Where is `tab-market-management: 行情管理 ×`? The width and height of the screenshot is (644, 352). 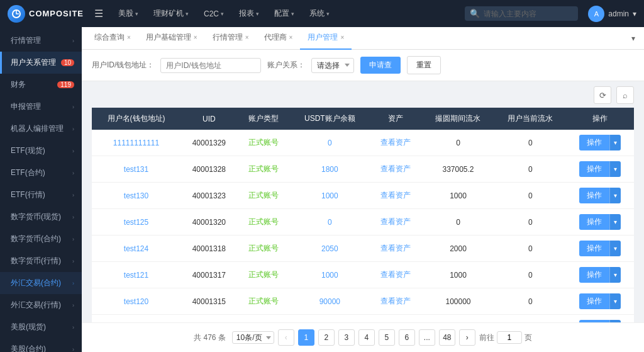 tab-market-management: 行情管理 × is located at coordinates (231, 38).